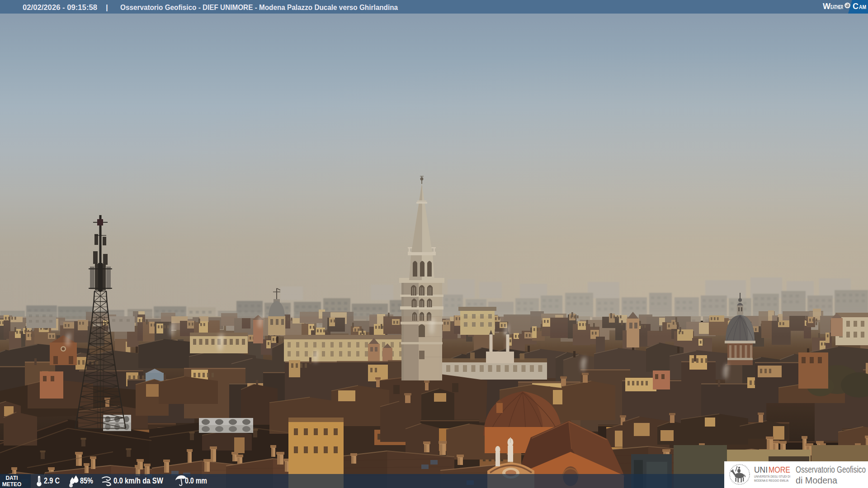 Image resolution: width=868 pixels, height=488 pixels. Describe the element at coordinates (826, 6) in the screenshot. I see `svg-text: W` at that location.